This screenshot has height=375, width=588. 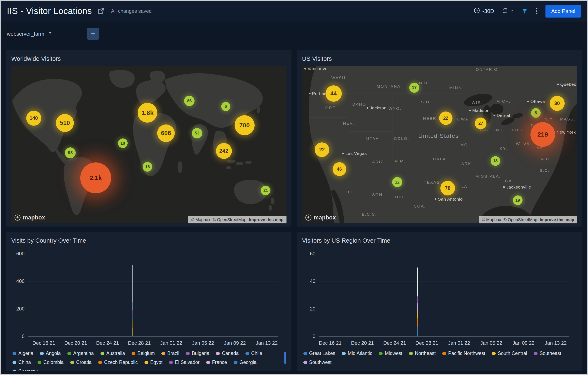 I want to click on region-time-series-chart: 0204060Dec 16 21Dec 20 21Dec 24 21Dec 28…, so click(x=440, y=298).